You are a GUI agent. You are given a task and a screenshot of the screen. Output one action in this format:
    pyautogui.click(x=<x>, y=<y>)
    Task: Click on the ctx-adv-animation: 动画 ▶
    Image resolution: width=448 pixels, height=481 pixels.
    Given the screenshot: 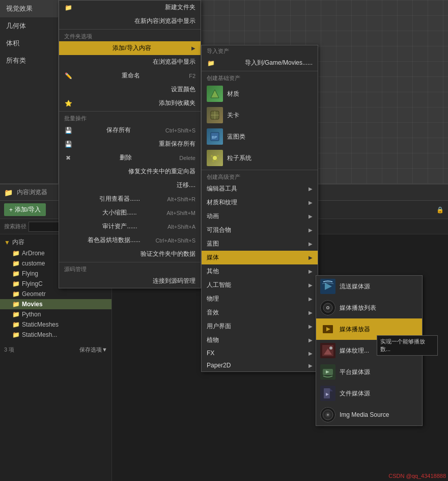 What is the action you would take?
    pyautogui.click(x=260, y=216)
    